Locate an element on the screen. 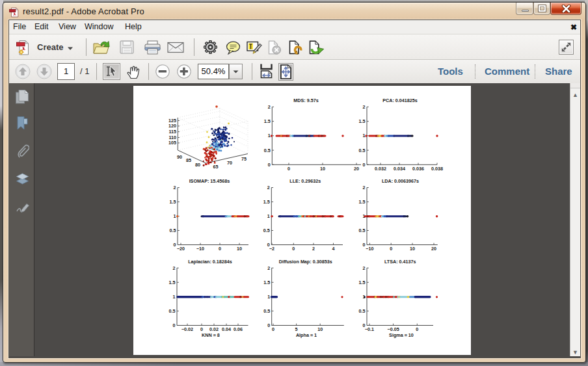 The width and height of the screenshot is (588, 366). svg-text: 5 is located at coordinates (297, 329).